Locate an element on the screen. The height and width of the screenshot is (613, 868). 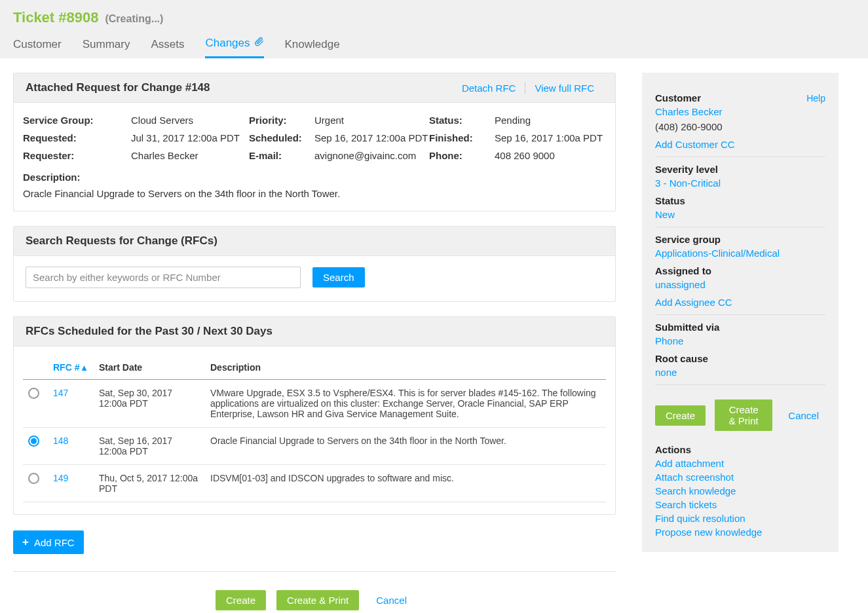
footer-buttons: Create Create & Print Cancel is located at coordinates (314, 600).